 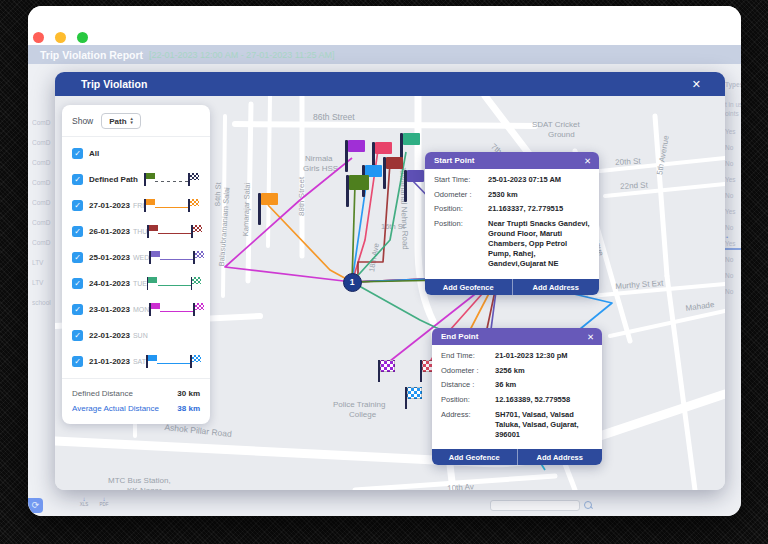 What do you see at coordinates (384, 54) in the screenshot?
I see `report-titlebar: Trip Violation Report [22-01-2023 12:00 …` at bounding box center [384, 54].